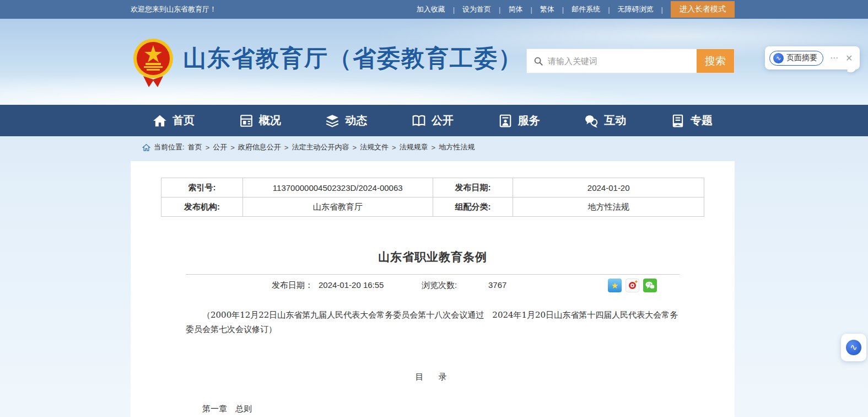 This screenshot has height=417, width=868. What do you see at coordinates (605, 120) in the screenshot?
I see `nav-item-interaction: 互动` at bounding box center [605, 120].